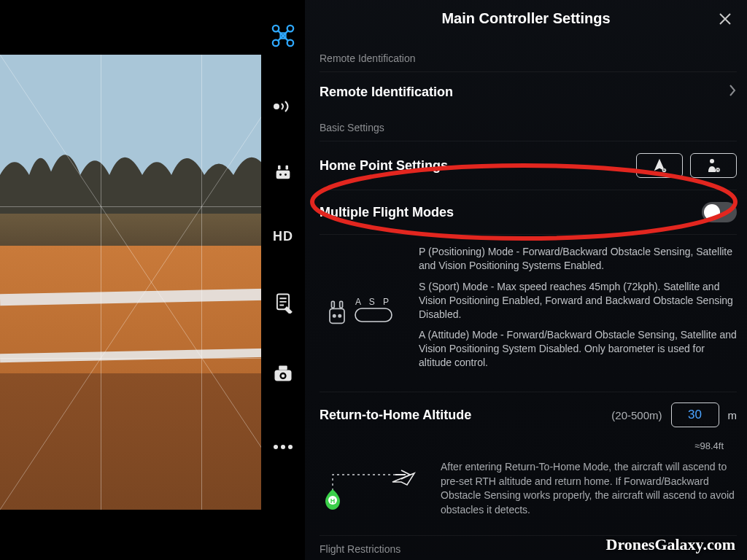  Describe the element at coordinates (283, 36) in the screenshot. I see `aircraft-icon` at that location.